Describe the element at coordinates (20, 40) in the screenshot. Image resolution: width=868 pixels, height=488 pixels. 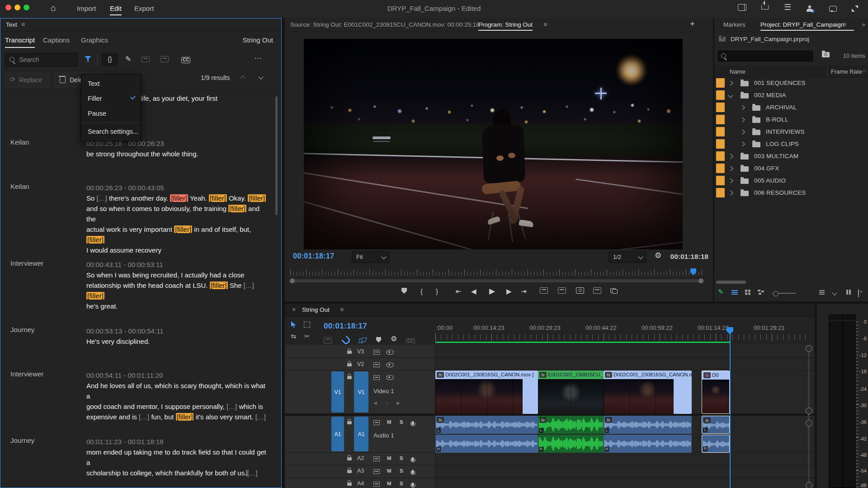
I see `tab-transcript: Transcript` at that location.